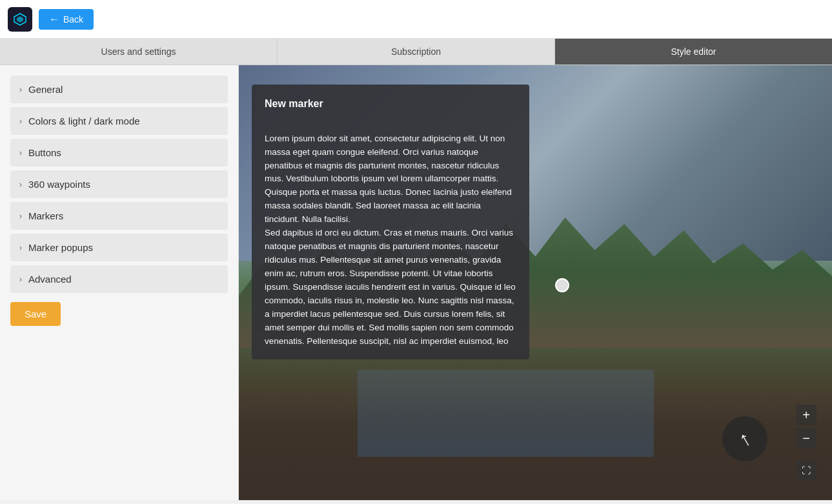 The width and height of the screenshot is (832, 504). I want to click on sidebar-item-marker-popups: › Marker popups, so click(119, 248).